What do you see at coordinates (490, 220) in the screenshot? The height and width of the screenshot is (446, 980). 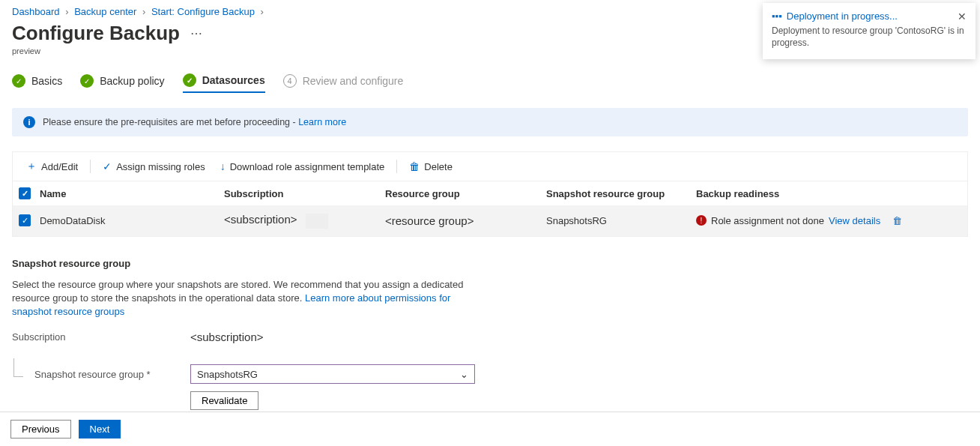 I see `table-row: ✓ DemoDataDisk <subscription> <resource …` at bounding box center [490, 220].